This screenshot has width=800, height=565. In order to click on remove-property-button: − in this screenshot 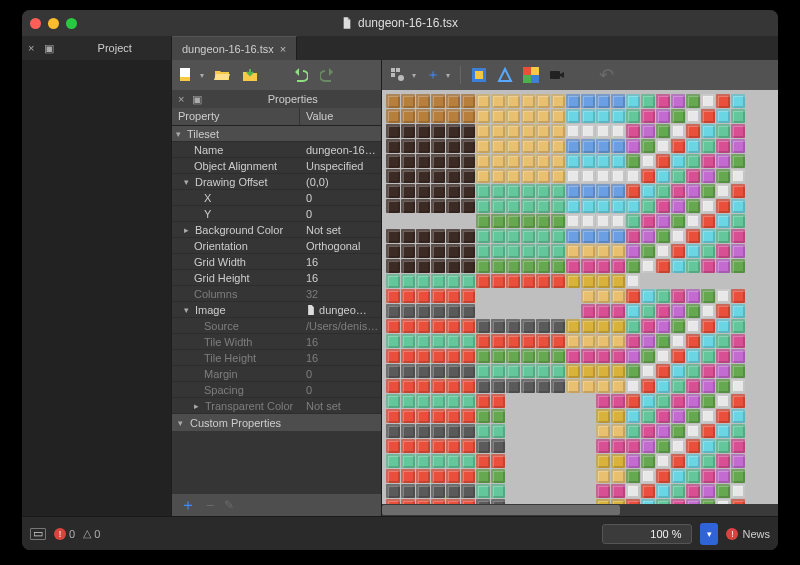, I will do `click(210, 505)`.